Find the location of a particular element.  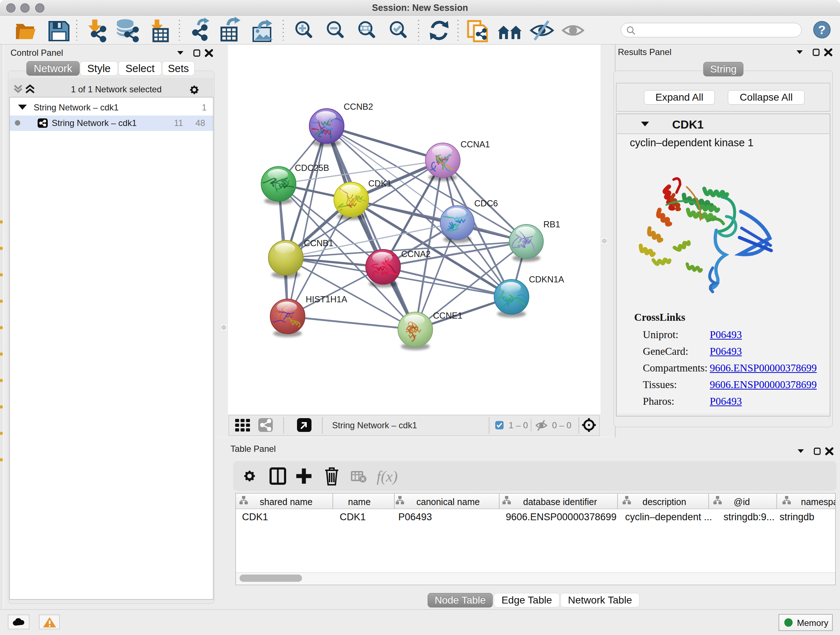

svg-text: shared name is located at coordinates (286, 502).